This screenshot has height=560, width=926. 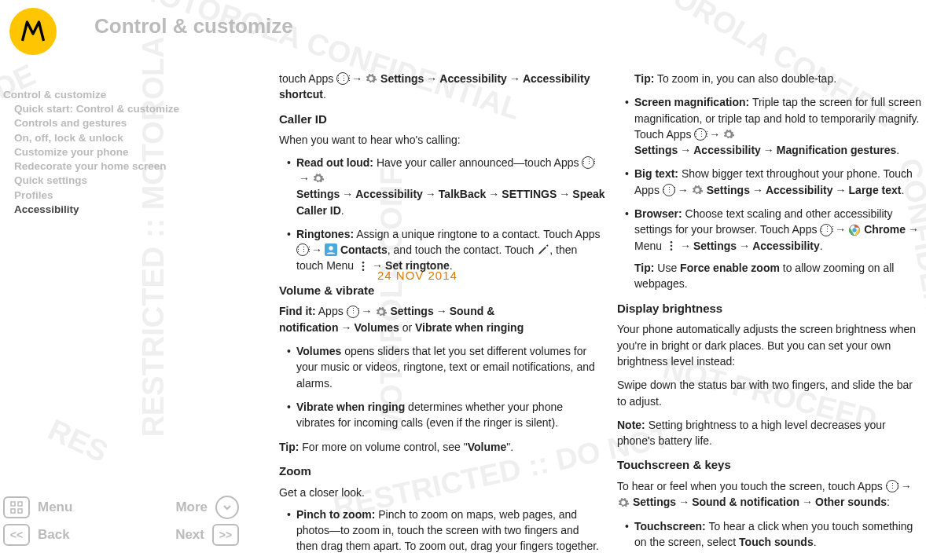 What do you see at coordinates (113, 196) in the screenshot?
I see `nav-item-profiles: Profiles` at bounding box center [113, 196].